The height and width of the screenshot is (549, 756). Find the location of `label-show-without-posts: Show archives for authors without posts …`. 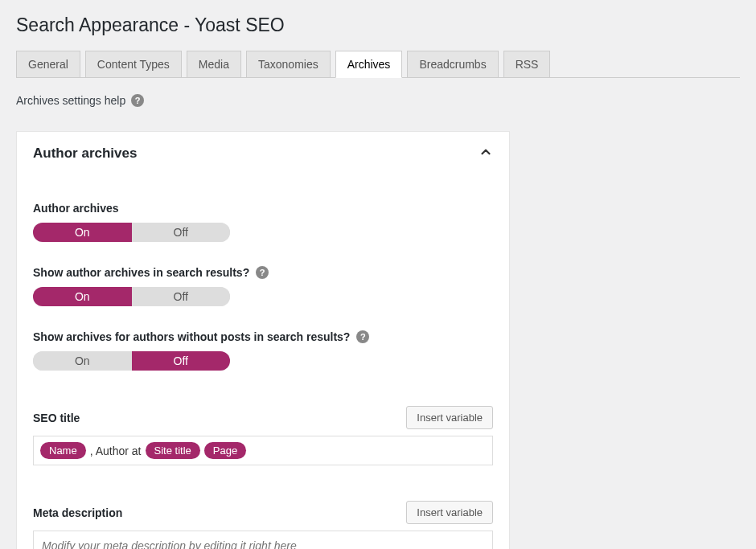

label-show-without-posts: Show archives for authors without posts … is located at coordinates (263, 337).